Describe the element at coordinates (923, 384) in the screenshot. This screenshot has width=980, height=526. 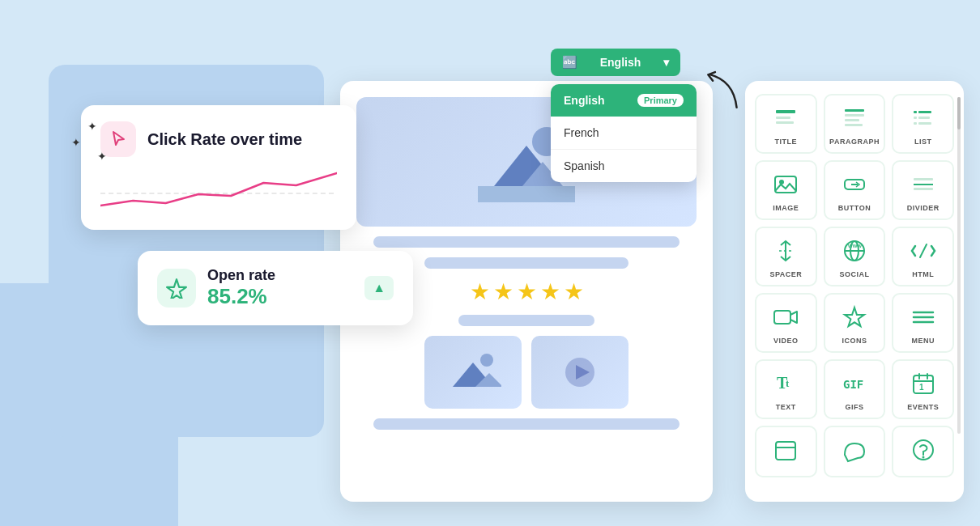
I see `events-icon: 1` at that location.